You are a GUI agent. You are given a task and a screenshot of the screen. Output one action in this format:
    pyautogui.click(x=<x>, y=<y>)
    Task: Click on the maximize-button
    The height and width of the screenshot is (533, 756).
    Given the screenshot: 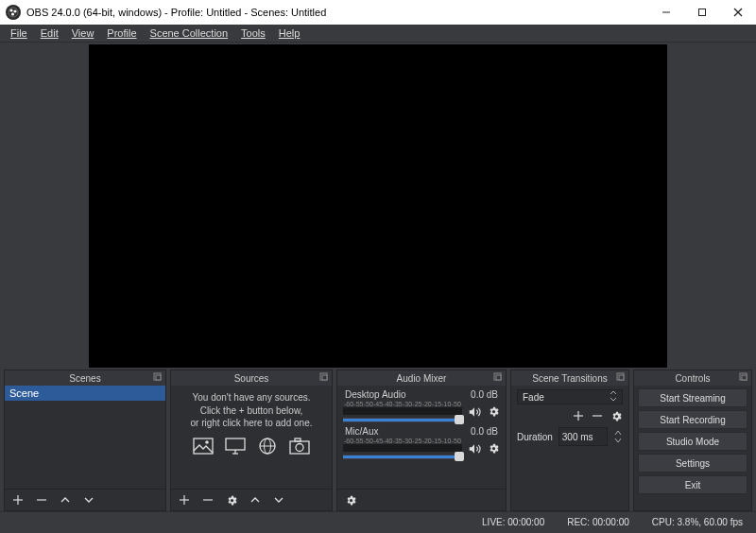 What is the action you would take?
    pyautogui.click(x=702, y=12)
    